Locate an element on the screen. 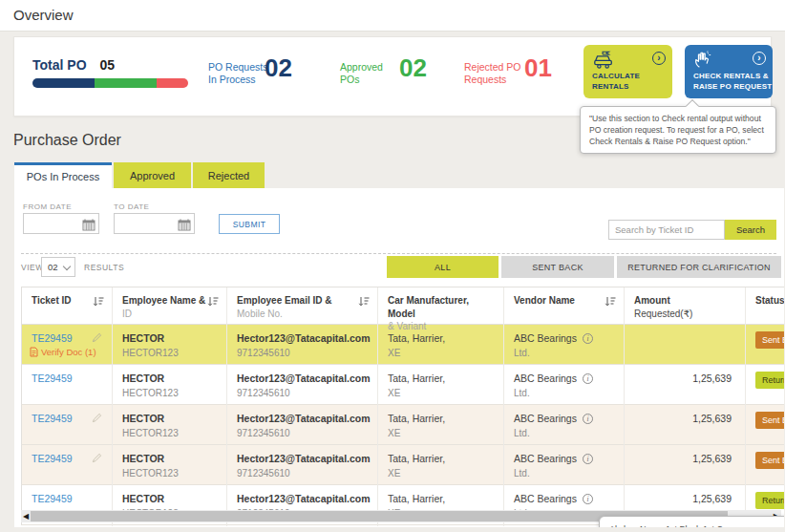  vendor-address-tooltip: Akshya Nagar 1st Block 1st Cross, Rammur… is located at coordinates (691, 521).